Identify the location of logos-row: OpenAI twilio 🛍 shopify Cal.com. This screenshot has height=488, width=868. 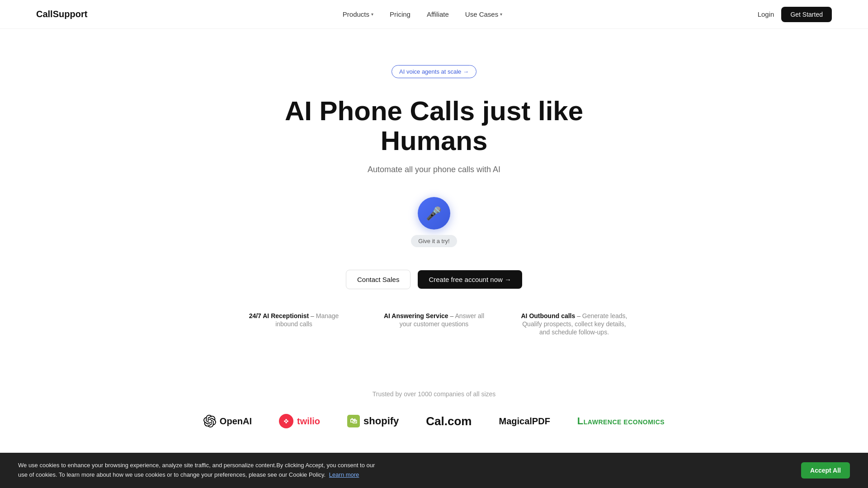
(434, 421).